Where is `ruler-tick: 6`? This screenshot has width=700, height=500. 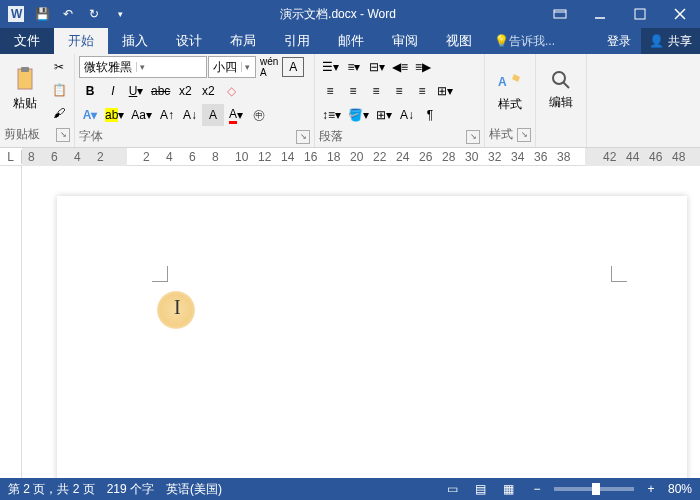 ruler-tick: 6 is located at coordinates (192, 157).